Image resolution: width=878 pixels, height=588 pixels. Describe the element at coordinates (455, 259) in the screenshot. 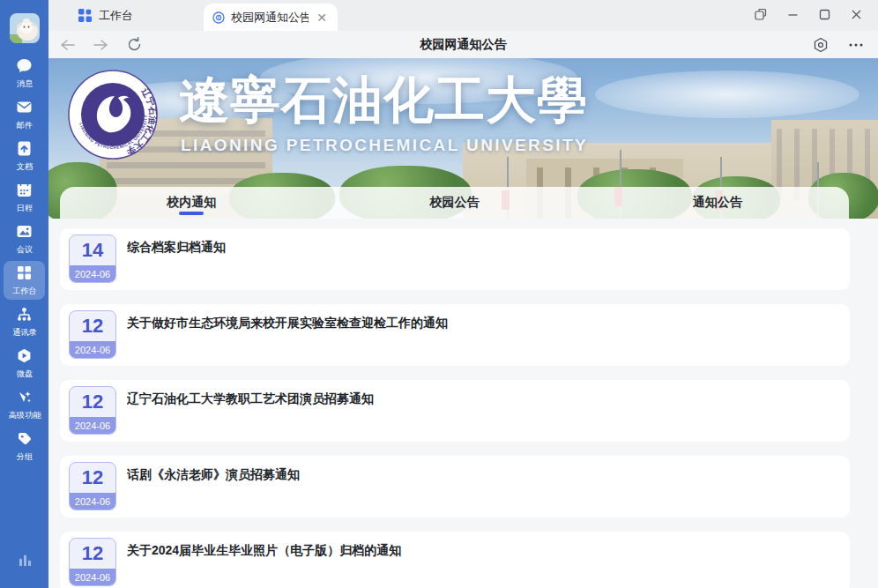

I see `notice-item: 14 2024-06 综合档案归档通知` at that location.